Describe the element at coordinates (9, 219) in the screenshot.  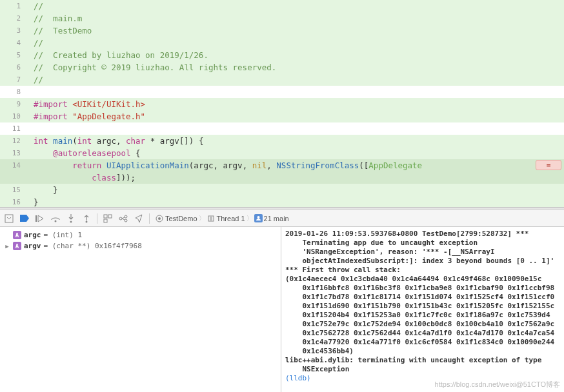
I see `hide-debug-icon` at that location.